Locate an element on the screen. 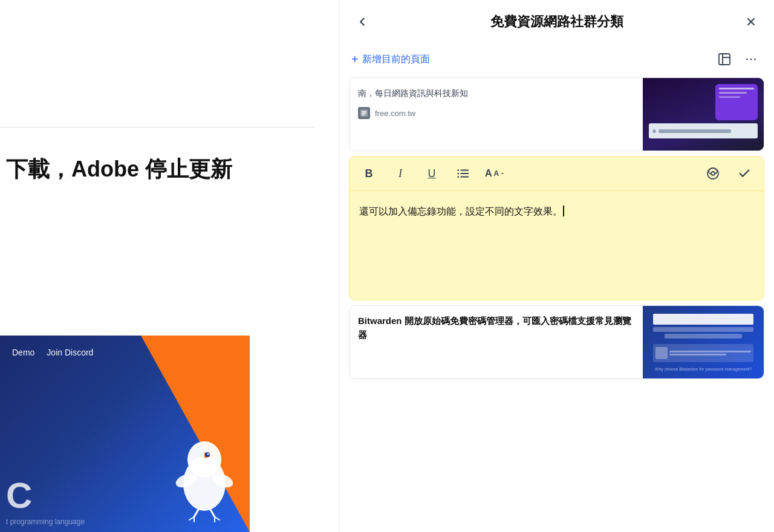 Image resolution: width=774 pixels, height=532 pixels. card-1-image is located at coordinates (703, 114).